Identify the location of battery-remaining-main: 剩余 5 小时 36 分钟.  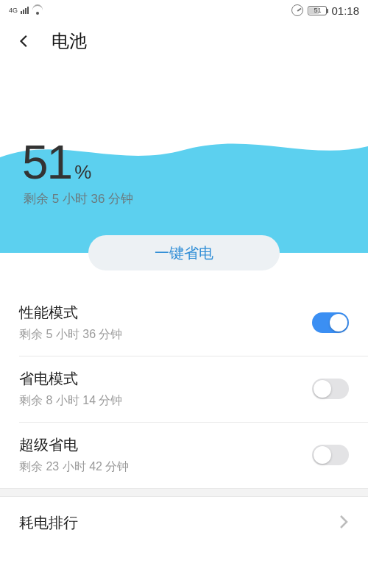
(78, 198).